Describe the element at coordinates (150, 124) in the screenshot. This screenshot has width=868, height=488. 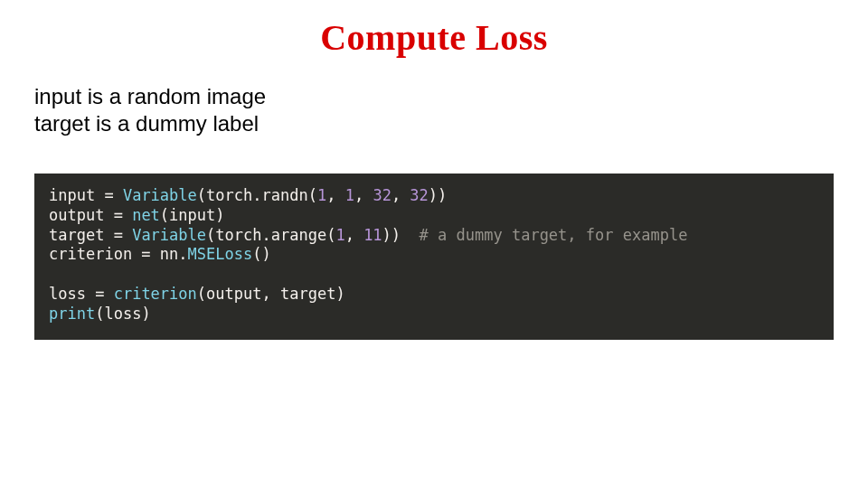
I see `description-line-2: target is a dummy label` at that location.